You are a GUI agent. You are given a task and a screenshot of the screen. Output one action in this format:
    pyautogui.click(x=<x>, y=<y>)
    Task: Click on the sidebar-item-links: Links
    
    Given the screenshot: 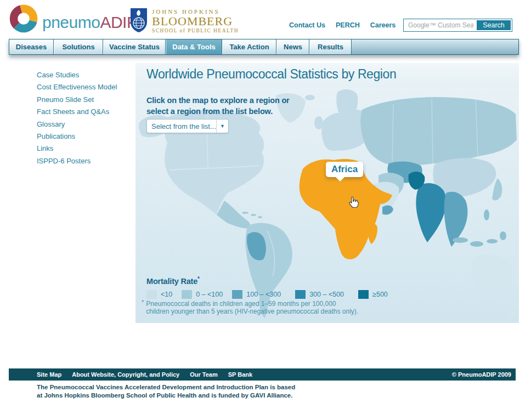 What is the action you would take?
    pyautogui.click(x=77, y=148)
    